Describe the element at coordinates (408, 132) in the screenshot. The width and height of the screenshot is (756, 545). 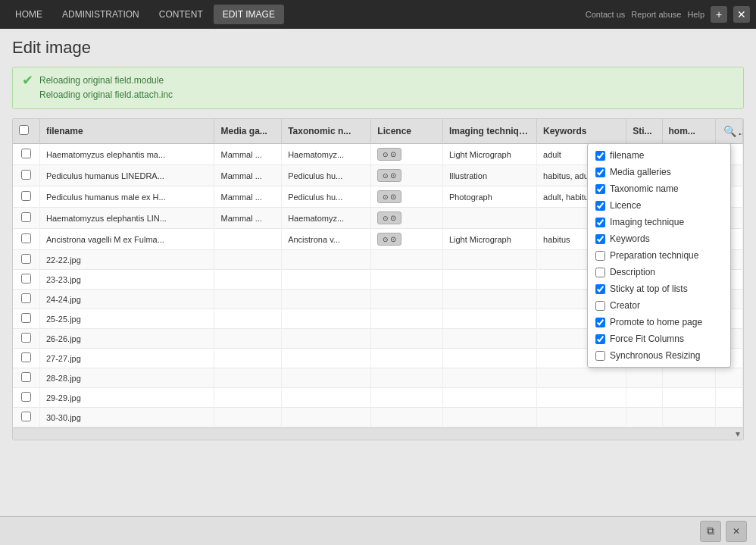
I see `header-licence: Licence` at that location.